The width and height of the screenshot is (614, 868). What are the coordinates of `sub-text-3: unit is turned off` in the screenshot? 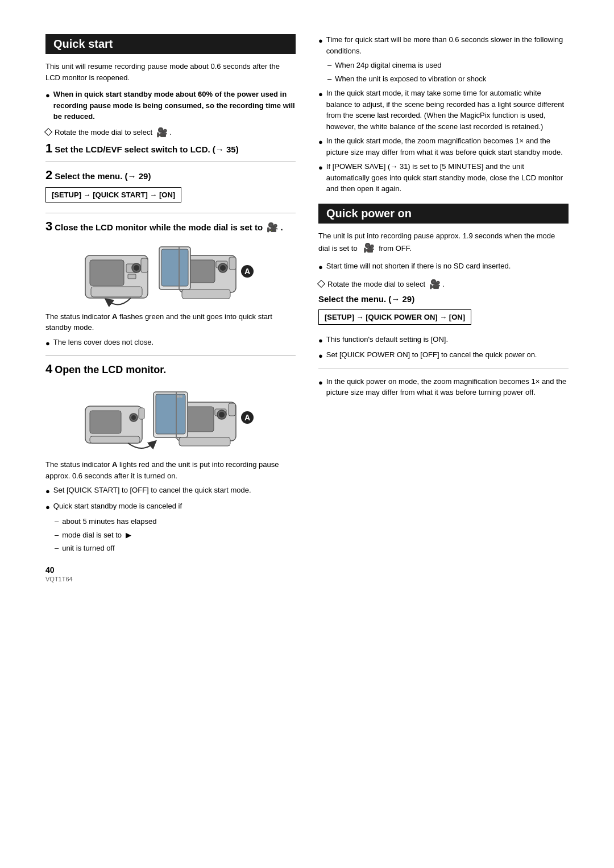 It's located at (88, 548).